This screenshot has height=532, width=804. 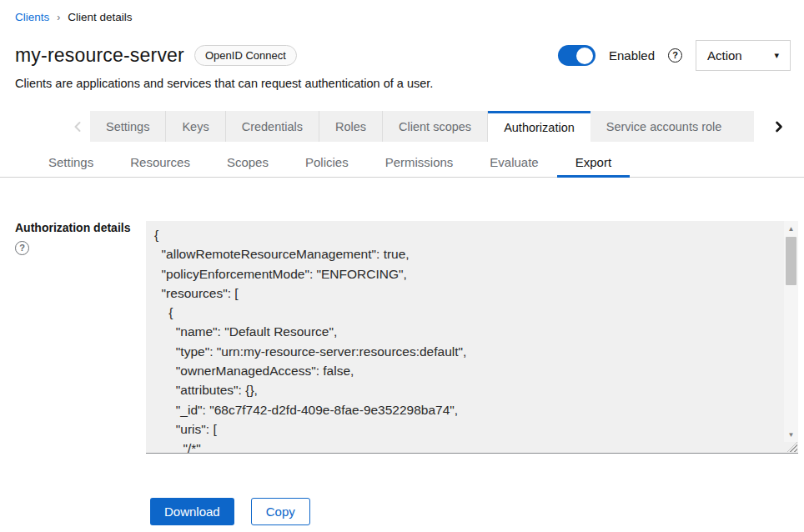 What do you see at coordinates (514, 163) in the screenshot?
I see `subtab-evaluate: Evaluate` at bounding box center [514, 163].